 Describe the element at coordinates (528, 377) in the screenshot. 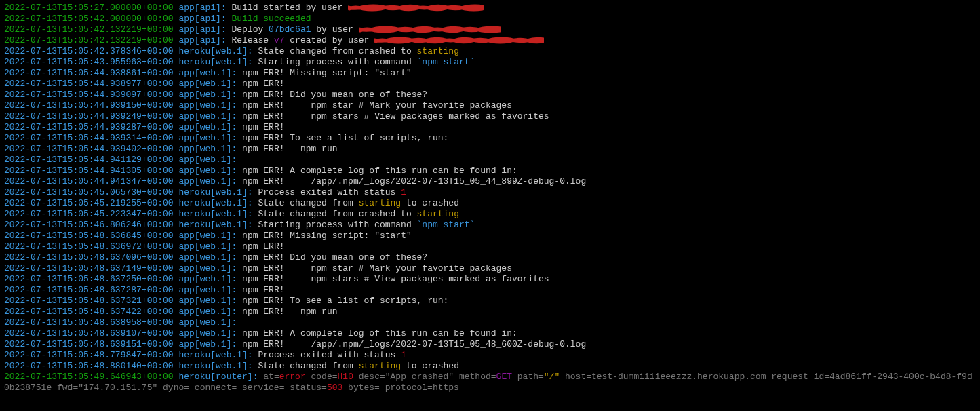

I see `log-message-segment: path=` at that location.